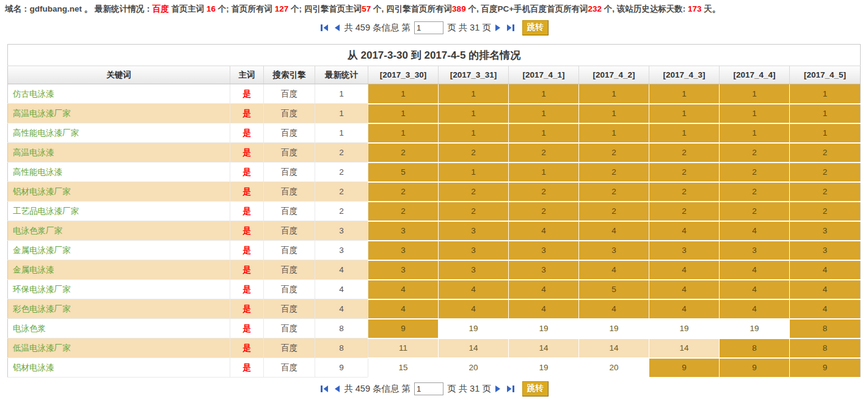 The image size is (868, 402). What do you see at coordinates (282, 9) in the screenshot?
I see `stats-value: 127` at bounding box center [282, 9].